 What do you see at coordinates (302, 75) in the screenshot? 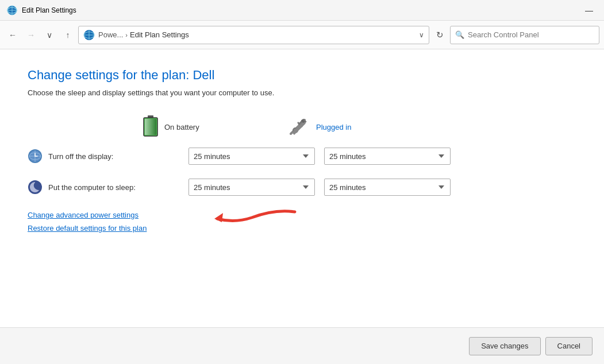
I see `page-heading: Change settings for the plan: Dell` at bounding box center [302, 75].